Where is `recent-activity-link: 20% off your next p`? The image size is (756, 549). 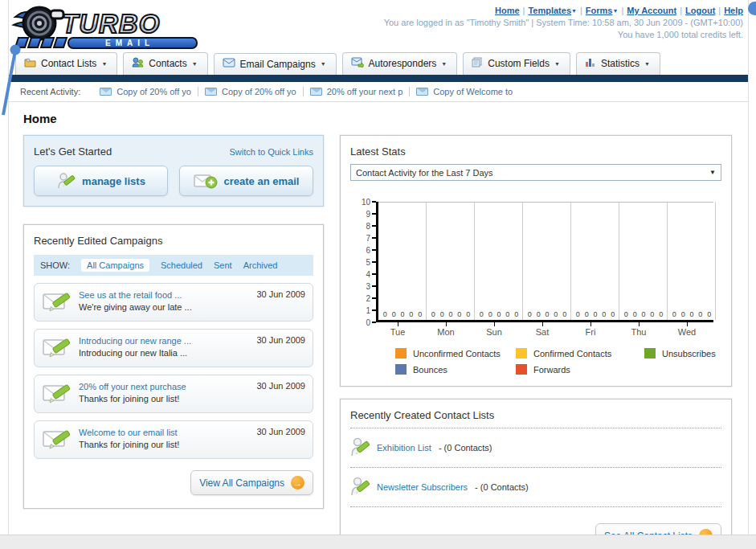
recent-activity-link: 20% off your next p is located at coordinates (365, 92).